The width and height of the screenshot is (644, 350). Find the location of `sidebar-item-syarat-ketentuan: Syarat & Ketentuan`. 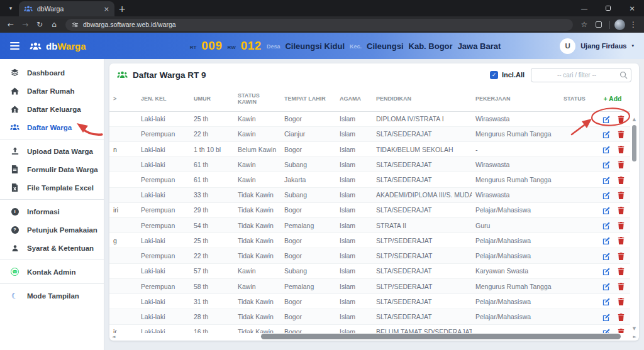

sidebar-item-syarat-ketentuan: Syarat & Ketentuan is located at coordinates (52, 248).